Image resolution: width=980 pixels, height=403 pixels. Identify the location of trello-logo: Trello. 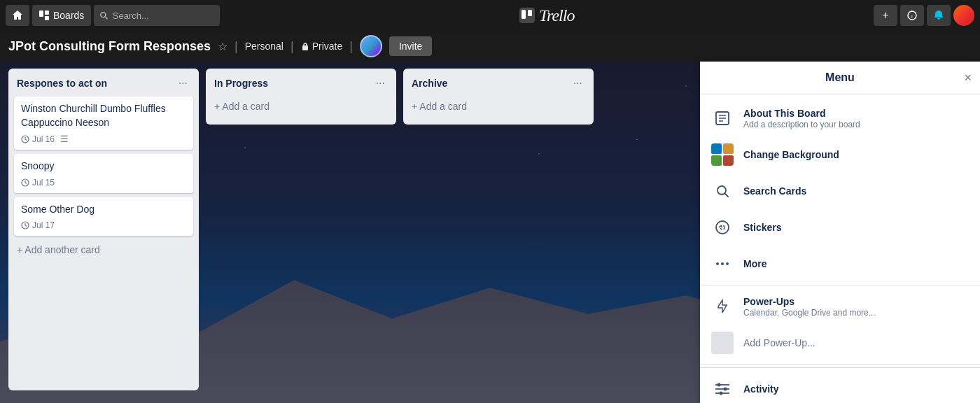
(547, 15).